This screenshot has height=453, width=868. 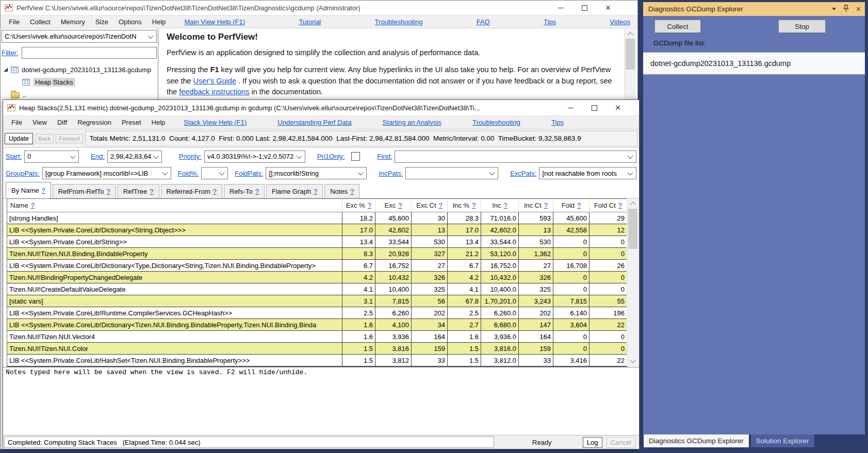 What do you see at coordinates (754, 63) in the screenshot?
I see `gcdump-file-item: dotnet-gcdump20231013_131136.gcdump` at bounding box center [754, 63].